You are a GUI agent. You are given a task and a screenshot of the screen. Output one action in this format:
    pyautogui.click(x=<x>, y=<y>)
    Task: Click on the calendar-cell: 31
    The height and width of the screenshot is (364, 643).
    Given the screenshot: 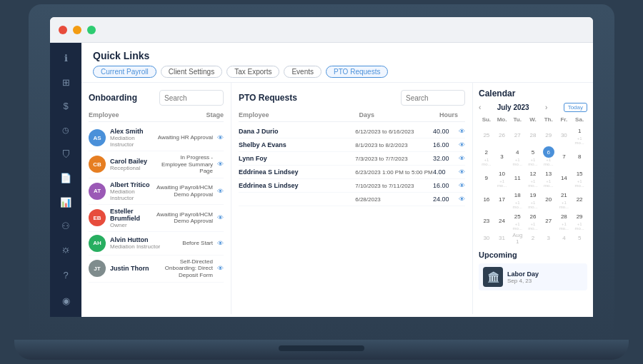 What is the action you would take?
    pyautogui.click(x=502, y=238)
    